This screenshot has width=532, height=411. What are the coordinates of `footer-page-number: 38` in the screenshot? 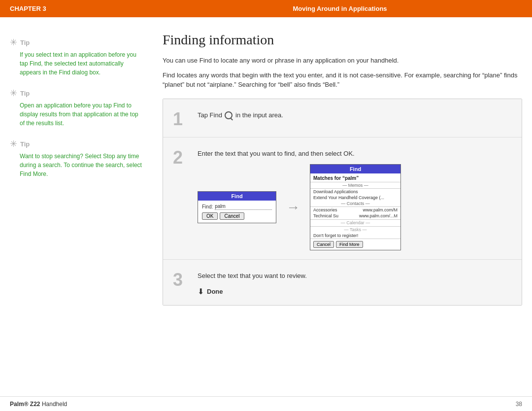 It's located at (519, 404).